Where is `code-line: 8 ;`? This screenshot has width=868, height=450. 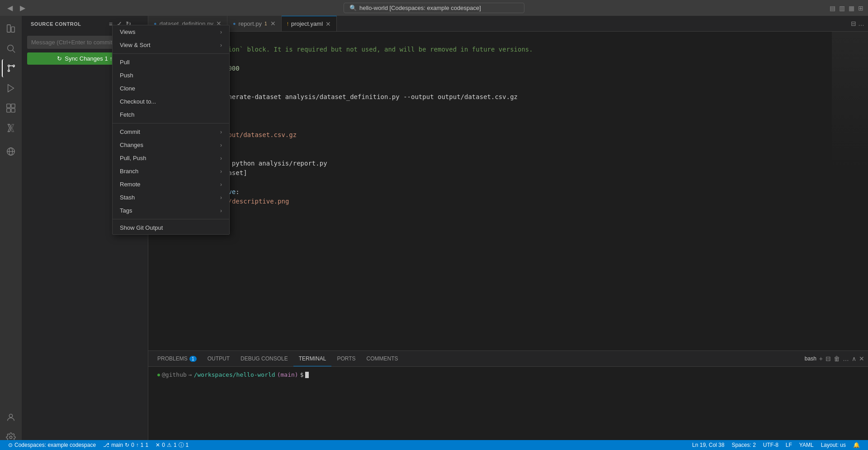 code-line: 8 ; is located at coordinates (508, 107).